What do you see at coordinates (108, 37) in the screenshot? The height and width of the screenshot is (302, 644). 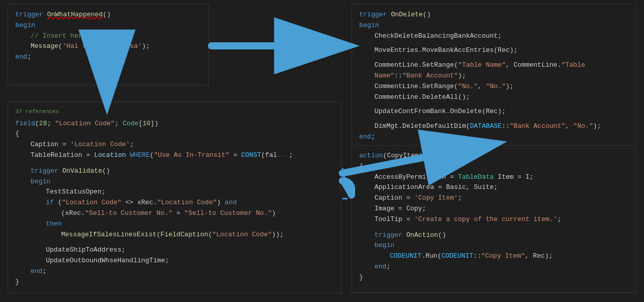 I see `code-line: // Insert here your code` at bounding box center [108, 37].